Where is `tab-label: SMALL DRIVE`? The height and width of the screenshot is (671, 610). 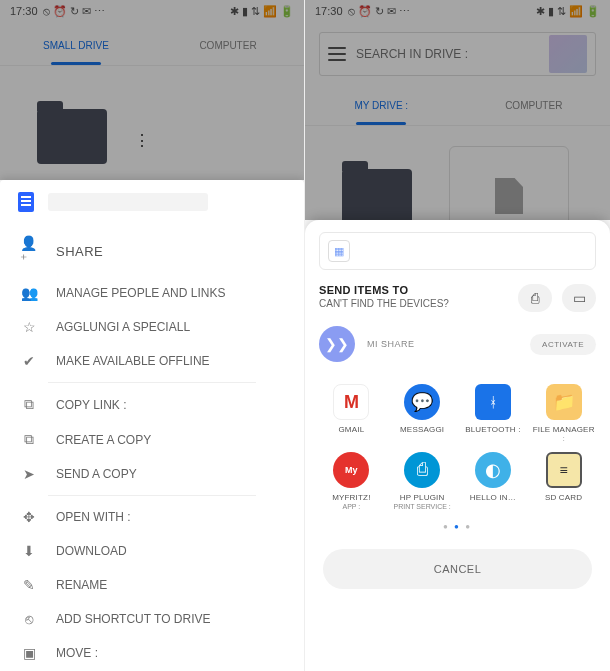 tab-label: SMALL DRIVE is located at coordinates (76, 46).